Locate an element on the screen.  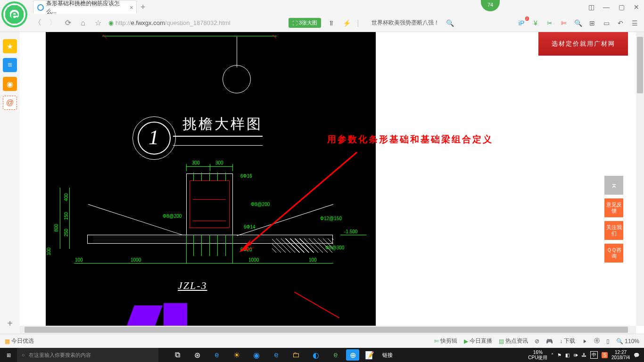
search-icon: 🔍 is located at coordinates (450, 23).